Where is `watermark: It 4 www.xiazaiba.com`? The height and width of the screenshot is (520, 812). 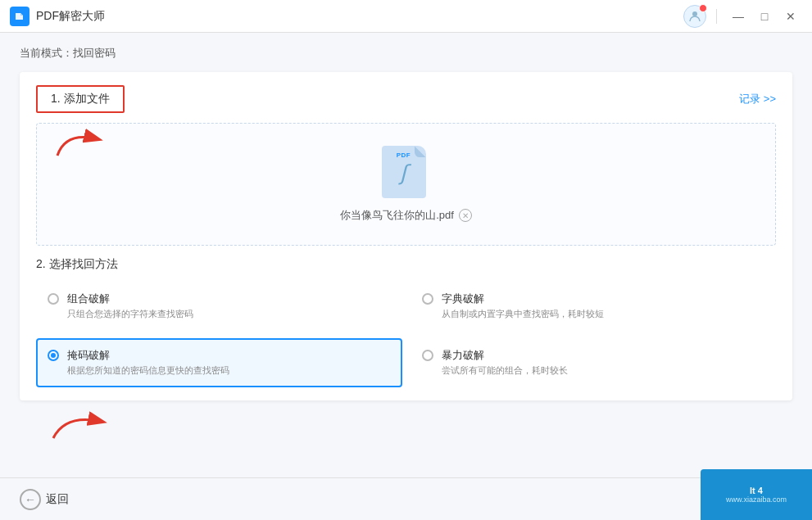 watermark: It 4 www.xiazaiba.com is located at coordinates (756, 495).